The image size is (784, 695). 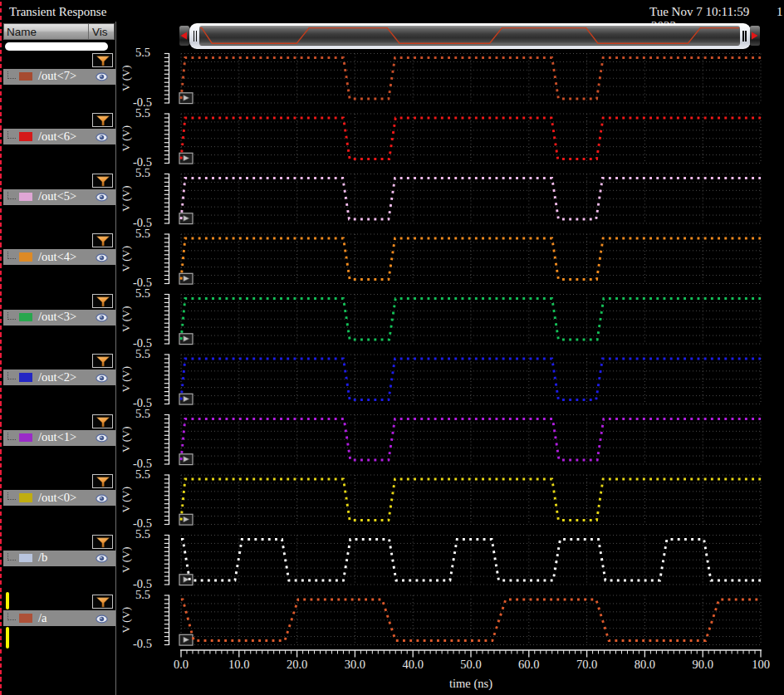 I want to click on signal-row-/b: /b, so click(x=60, y=558).